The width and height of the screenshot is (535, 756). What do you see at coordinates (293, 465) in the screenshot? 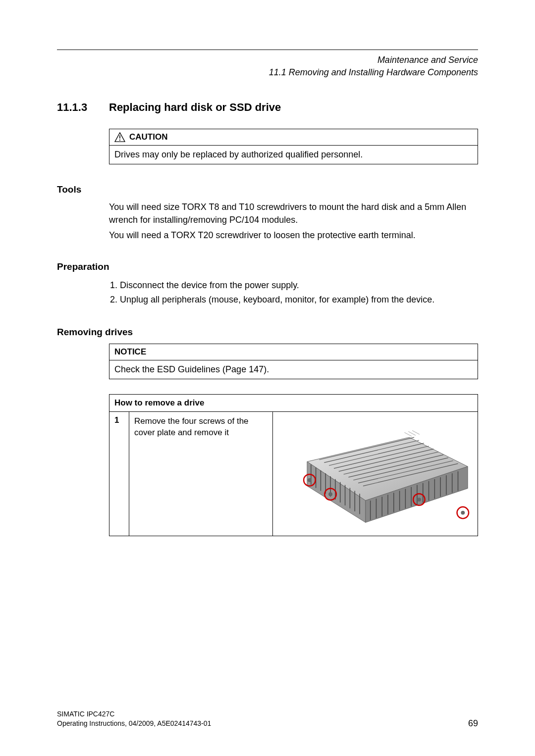
I see `remove-drive-table: How to remove a drive 1 Remove the four …` at bounding box center [293, 465].